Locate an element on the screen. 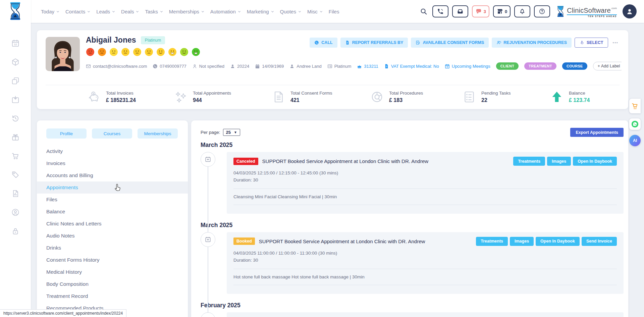  contact-upcoming-meetings: 12Upcoming Meetings is located at coordinates (468, 66).